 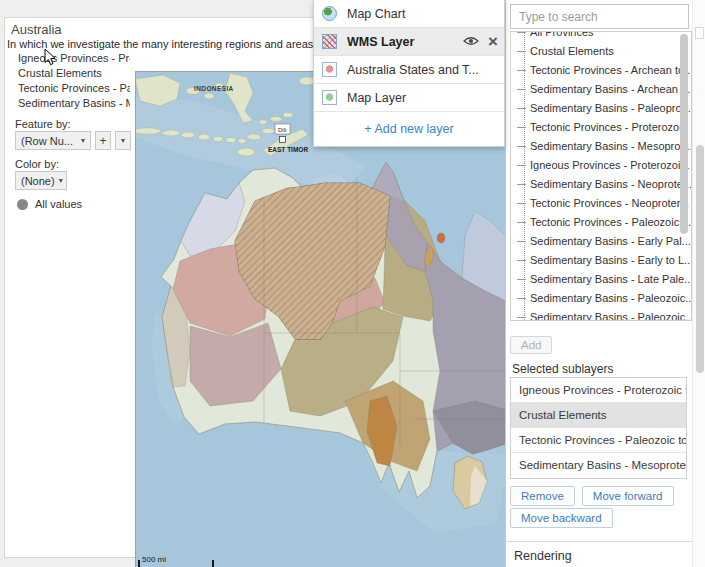 What do you see at coordinates (58, 204) in the screenshot?
I see `all-values-label: All values` at bounding box center [58, 204].